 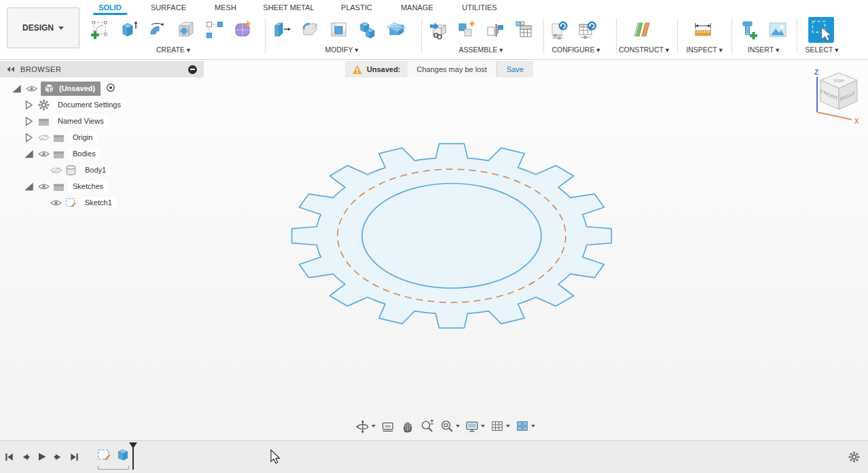 I want to click on grid-settings-button, so click(x=500, y=426).